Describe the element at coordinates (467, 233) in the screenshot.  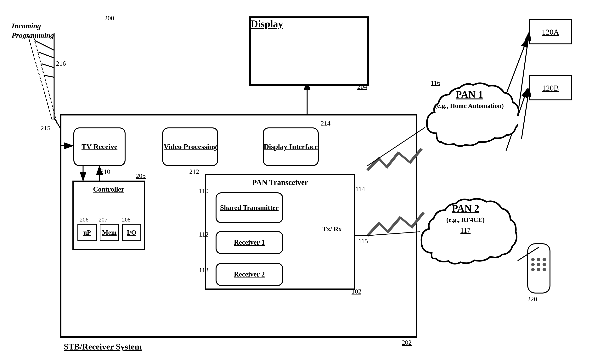
I see `pan2-cloud: PAN 2 (e.g., RF4CE) 117` at that location.